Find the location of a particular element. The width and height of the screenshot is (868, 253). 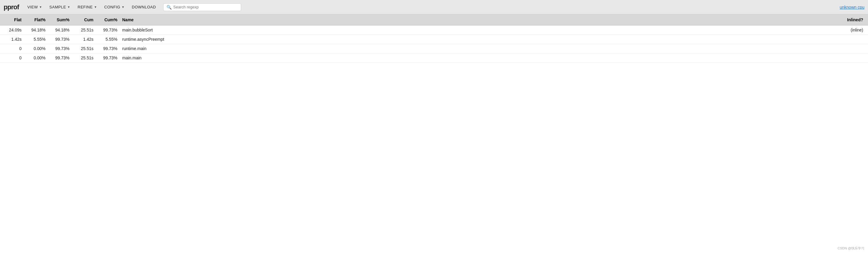

search-input is located at coordinates (206, 7).